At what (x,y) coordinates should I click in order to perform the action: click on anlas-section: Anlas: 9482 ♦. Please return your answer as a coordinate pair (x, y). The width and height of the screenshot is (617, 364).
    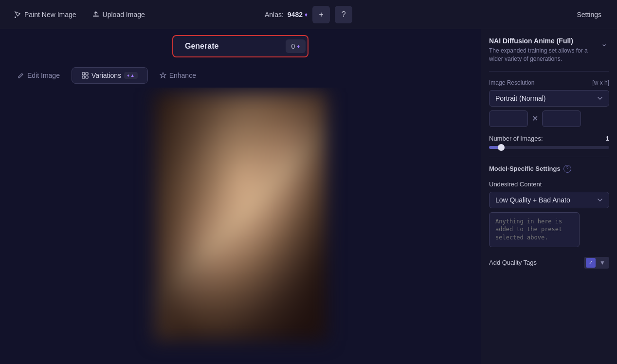
    Looking at the image, I should click on (286, 15).